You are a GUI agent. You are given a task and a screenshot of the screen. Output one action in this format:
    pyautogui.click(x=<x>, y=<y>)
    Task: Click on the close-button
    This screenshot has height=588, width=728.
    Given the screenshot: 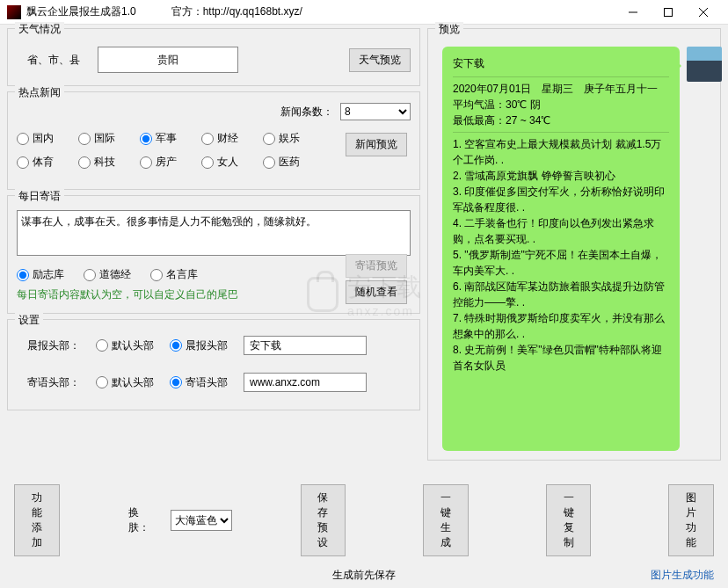 What is the action you would take?
    pyautogui.click(x=703, y=12)
    